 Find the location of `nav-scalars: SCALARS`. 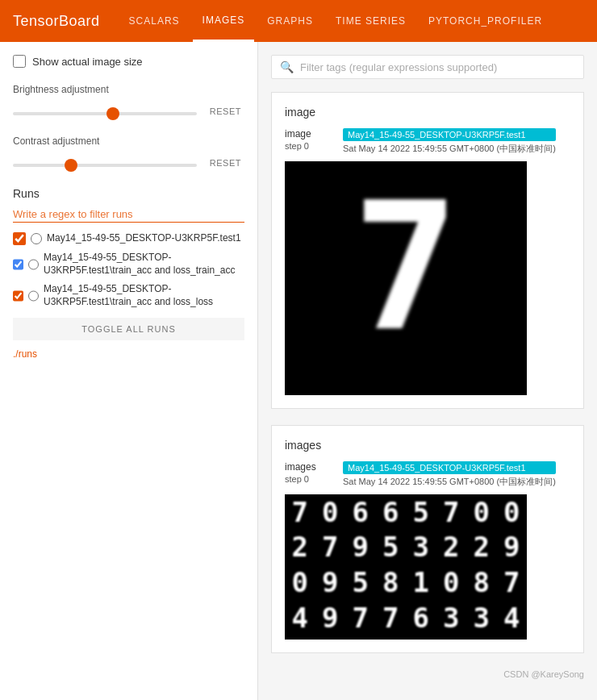

nav-scalars: SCALARS is located at coordinates (155, 21).